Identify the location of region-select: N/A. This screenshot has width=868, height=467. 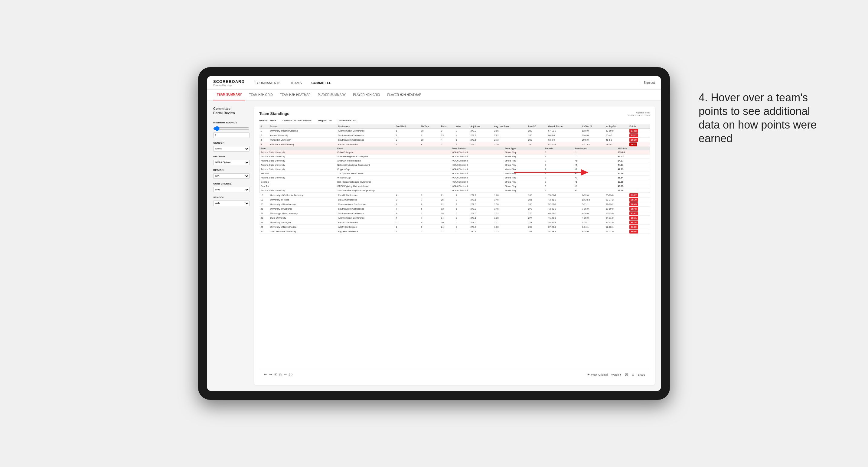
(231, 176).